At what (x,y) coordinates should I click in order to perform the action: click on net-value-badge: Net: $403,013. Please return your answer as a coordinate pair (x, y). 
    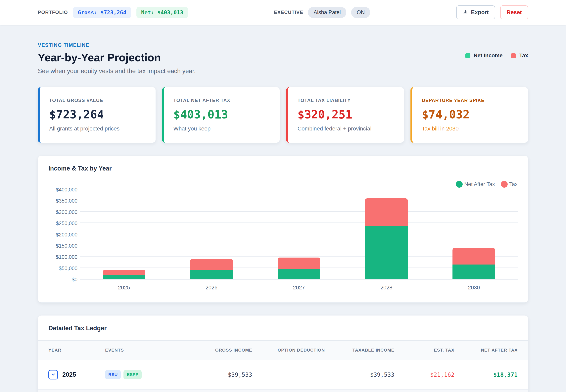
    Looking at the image, I should click on (162, 12).